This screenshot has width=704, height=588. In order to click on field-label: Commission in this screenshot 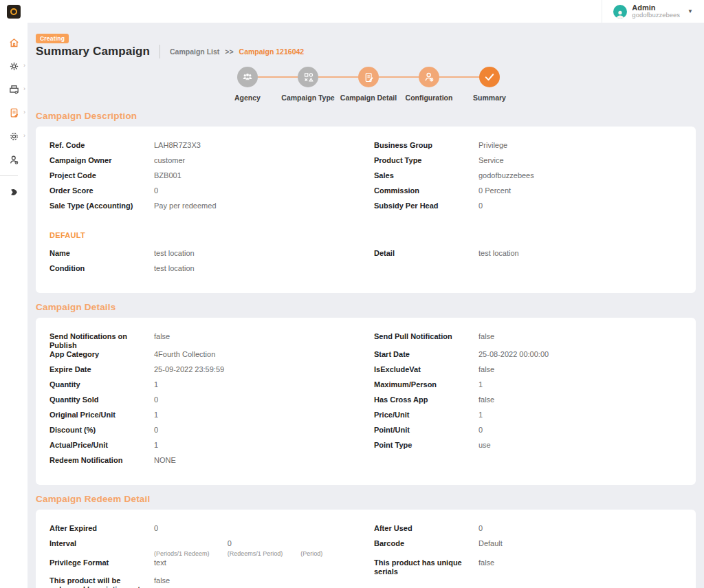, I will do `click(426, 194)`.